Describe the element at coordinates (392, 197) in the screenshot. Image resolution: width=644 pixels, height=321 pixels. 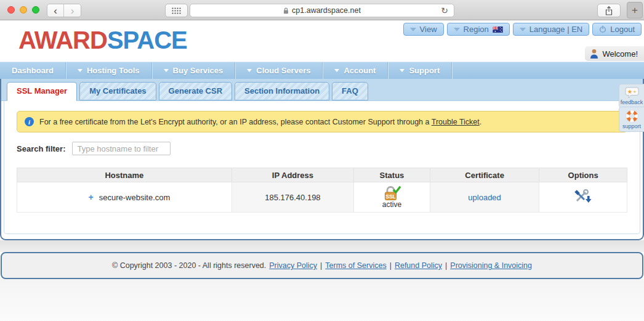
I see `status-cell: SSL active` at that location.